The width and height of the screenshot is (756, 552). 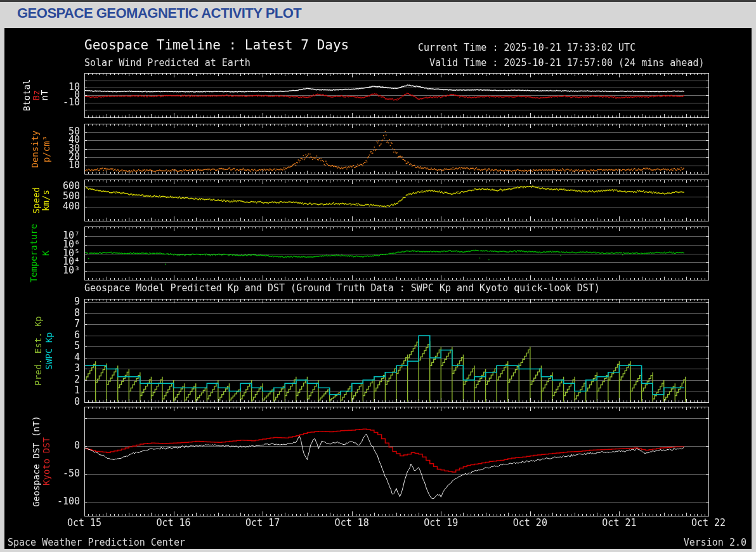 I want to click on footer-credit: Space Weather Prediction Center, so click(x=96, y=543).